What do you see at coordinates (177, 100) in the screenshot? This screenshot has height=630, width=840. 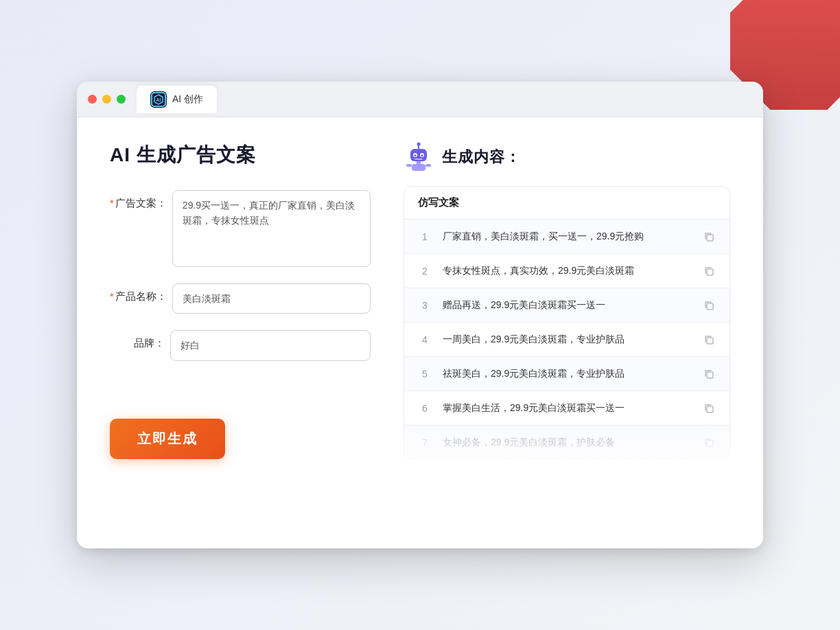 I see `ai-tab: AI AI 创作` at bounding box center [177, 100].